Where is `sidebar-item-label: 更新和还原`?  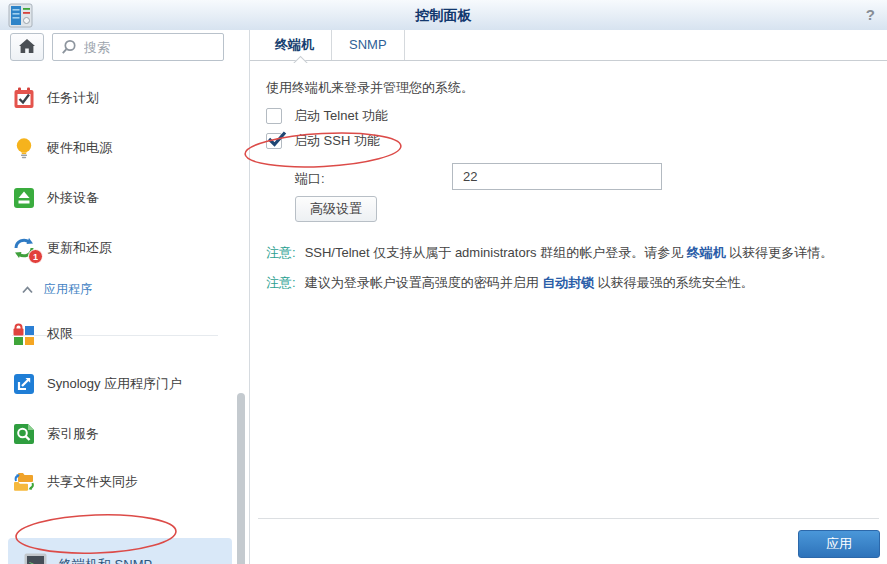 sidebar-item-label: 更新和还原 is located at coordinates (80, 248).